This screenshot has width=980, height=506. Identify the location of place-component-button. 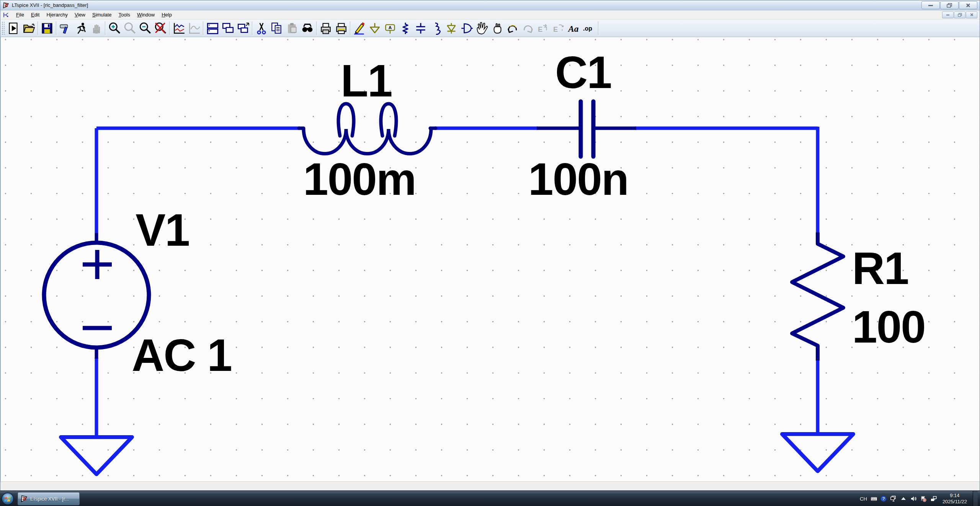
(467, 28).